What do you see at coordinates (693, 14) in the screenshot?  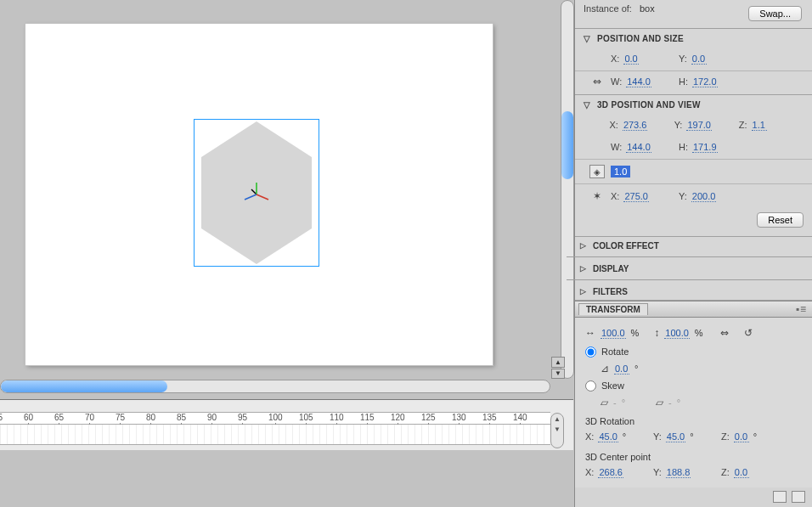 I see `instance-panel: Instance of: box Swap...` at bounding box center [693, 14].